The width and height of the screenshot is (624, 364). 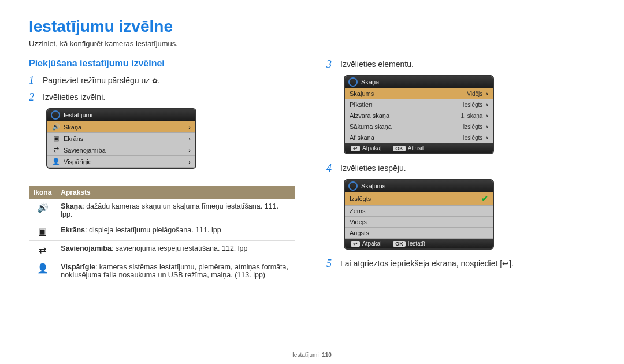 What do you see at coordinates (461, 65) in the screenshot?
I see `step-3: 3 Izvēlieties elementu.` at bounding box center [461, 65].